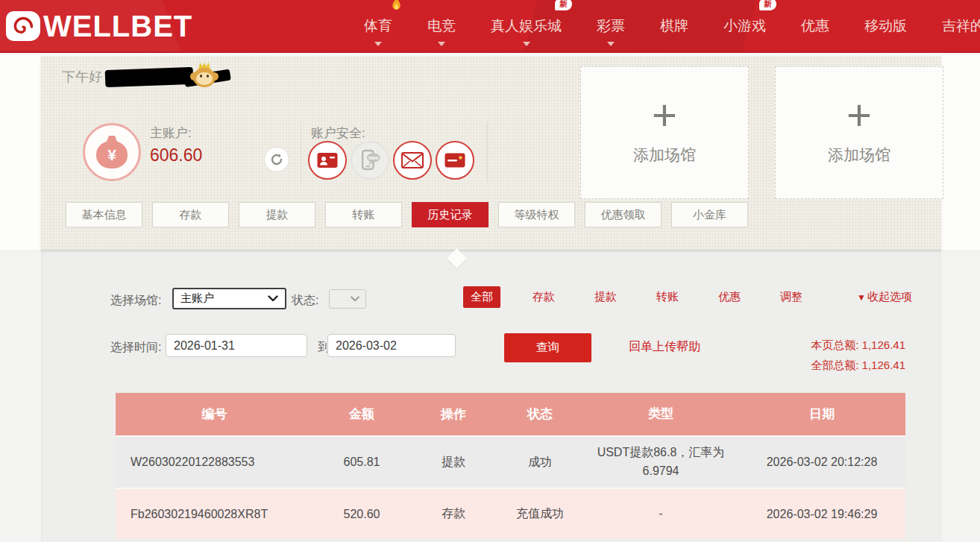 The height and width of the screenshot is (542, 980). What do you see at coordinates (665, 347) in the screenshot?
I see `receipt-upload-help-link: 回单上传帮助` at bounding box center [665, 347].